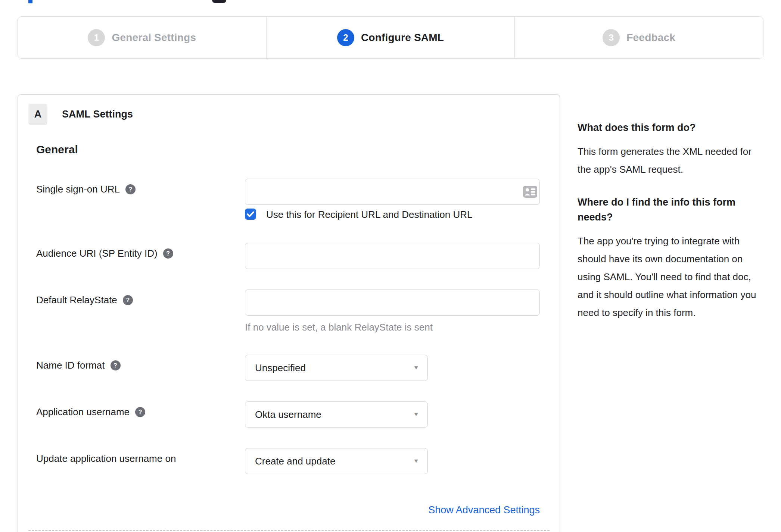 The width and height of the screenshot is (781, 532). I want to click on step-general-settings: 1 General Settings, so click(142, 37).